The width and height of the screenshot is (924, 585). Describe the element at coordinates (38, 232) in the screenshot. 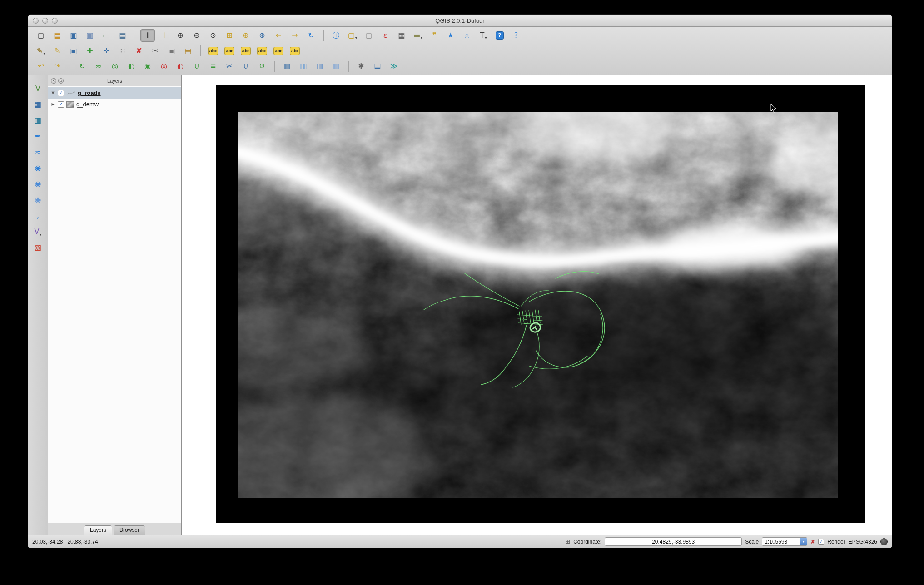

I see `new-shapefile-layer-button: V▾` at that location.